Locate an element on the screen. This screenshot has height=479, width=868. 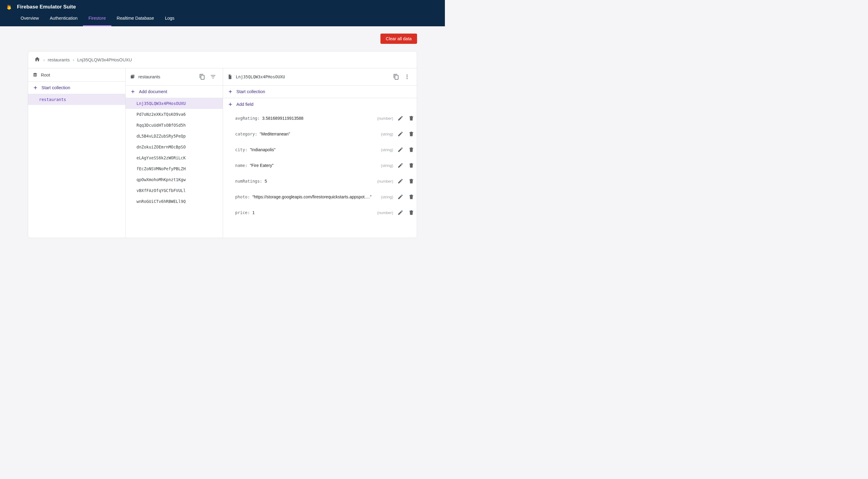
field-key: category: is located at coordinates (246, 134).